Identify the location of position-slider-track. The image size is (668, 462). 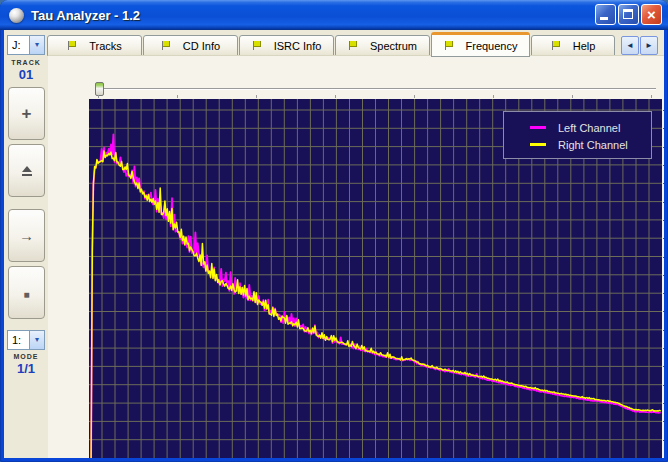
(376, 89).